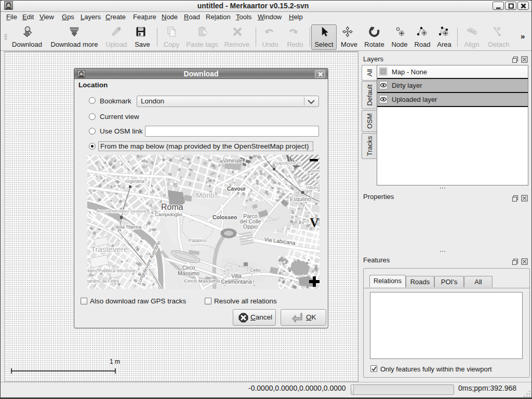  What do you see at coordinates (197, 240) in the screenshot?
I see `svg-text: Palatino` at bounding box center [197, 240].